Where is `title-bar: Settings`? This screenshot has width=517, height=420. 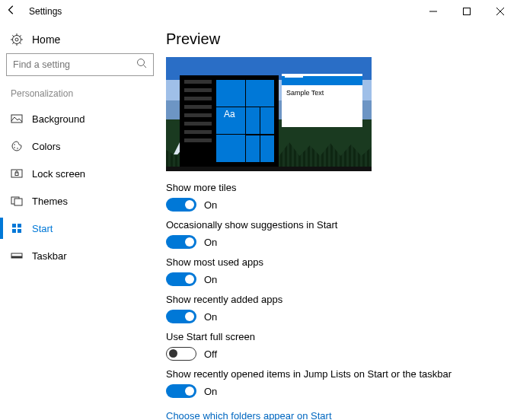
title-bar: Settings is located at coordinates (259, 11).